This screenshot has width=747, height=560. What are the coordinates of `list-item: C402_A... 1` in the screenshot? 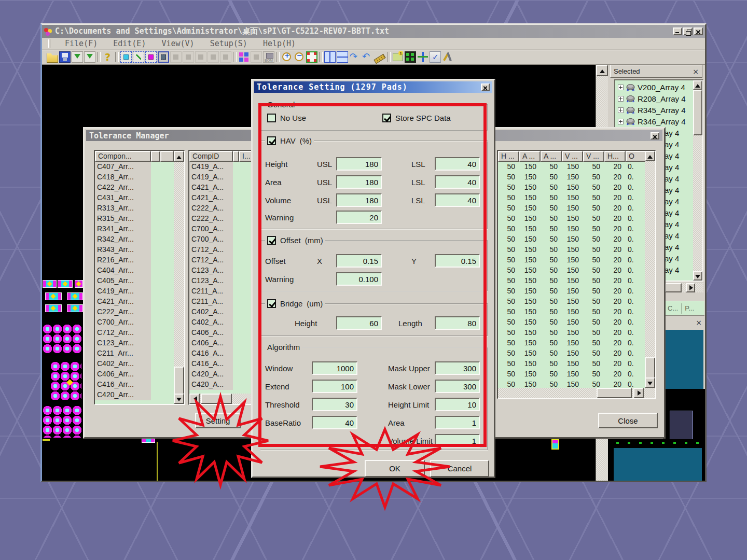 It's located at (225, 323).